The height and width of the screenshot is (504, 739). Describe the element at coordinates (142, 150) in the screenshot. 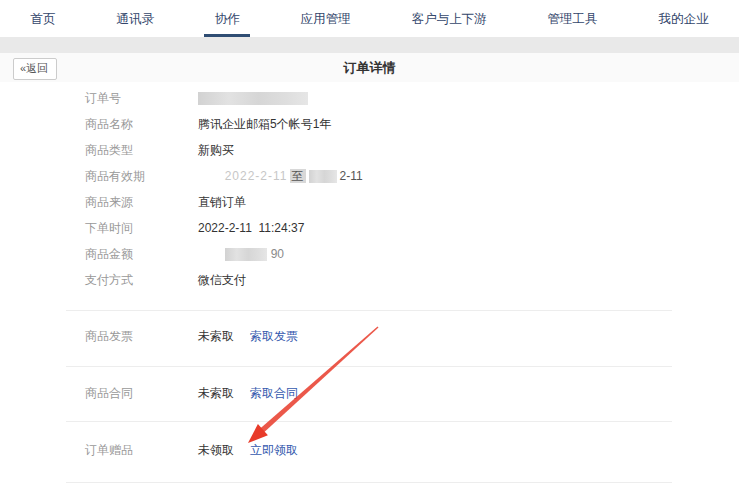

I see `row-label: 商品类型` at that location.